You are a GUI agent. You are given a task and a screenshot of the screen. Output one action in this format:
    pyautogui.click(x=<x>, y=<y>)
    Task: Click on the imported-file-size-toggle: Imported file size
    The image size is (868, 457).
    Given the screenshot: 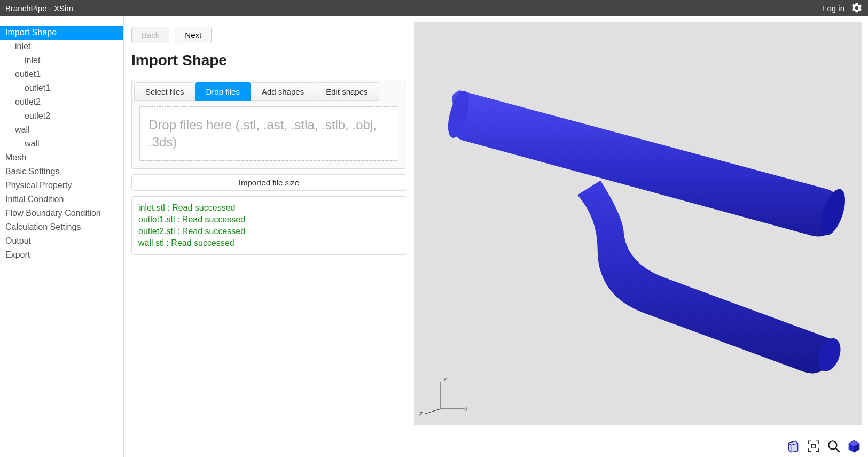 What is the action you would take?
    pyautogui.click(x=269, y=183)
    